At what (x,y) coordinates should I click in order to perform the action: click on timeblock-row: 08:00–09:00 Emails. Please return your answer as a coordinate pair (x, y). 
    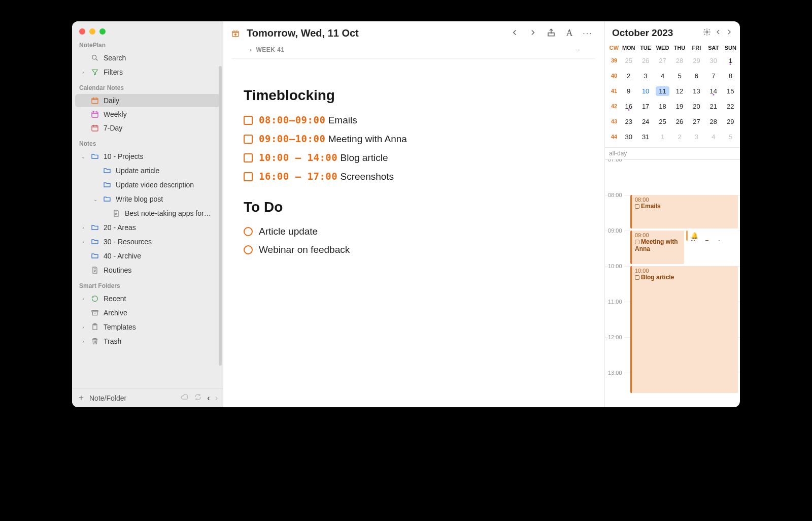
    Looking at the image, I should click on (414, 120).